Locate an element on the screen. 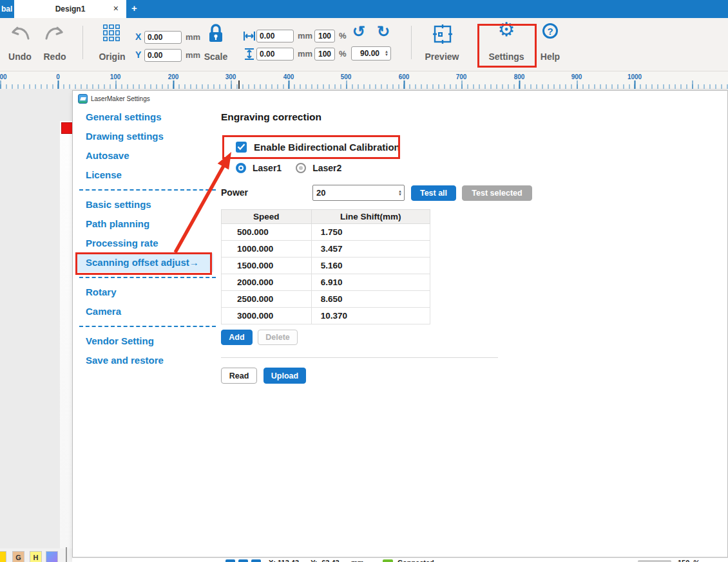 This screenshot has height=562, width=728. delete-button: Delete is located at coordinates (278, 337).